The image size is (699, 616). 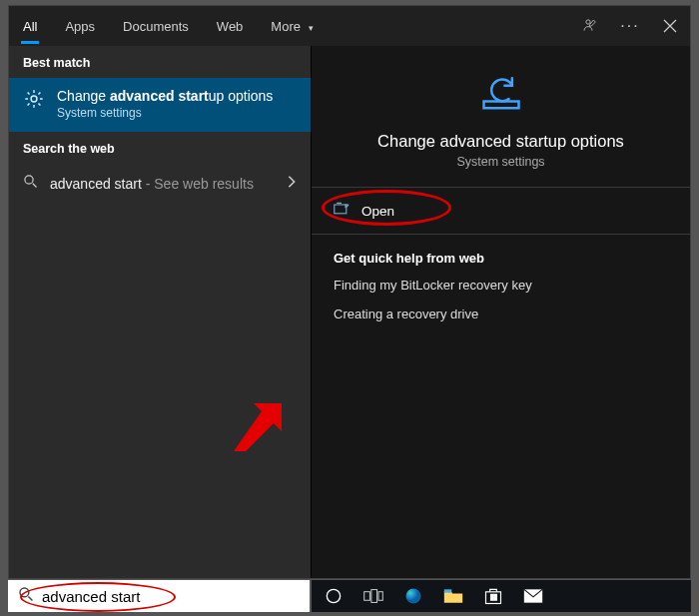 What do you see at coordinates (373, 596) in the screenshot?
I see `task-view-icon` at bounding box center [373, 596].